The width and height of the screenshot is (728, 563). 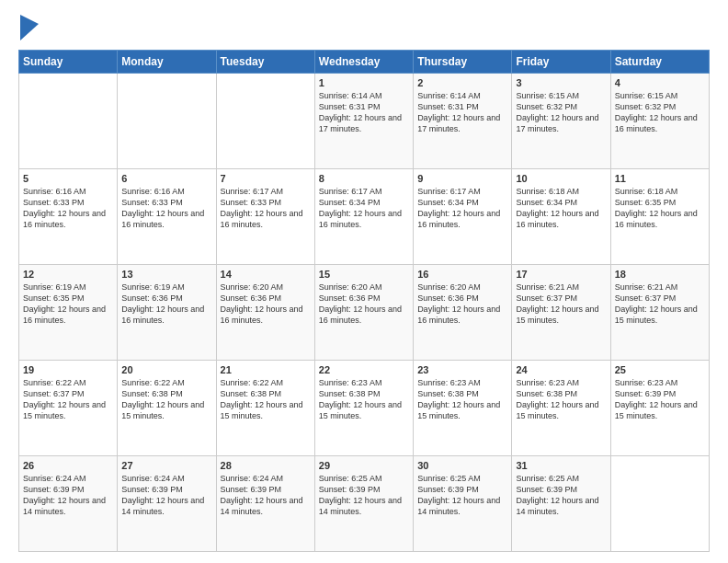 I want to click on day-number: 26, so click(x=68, y=465).